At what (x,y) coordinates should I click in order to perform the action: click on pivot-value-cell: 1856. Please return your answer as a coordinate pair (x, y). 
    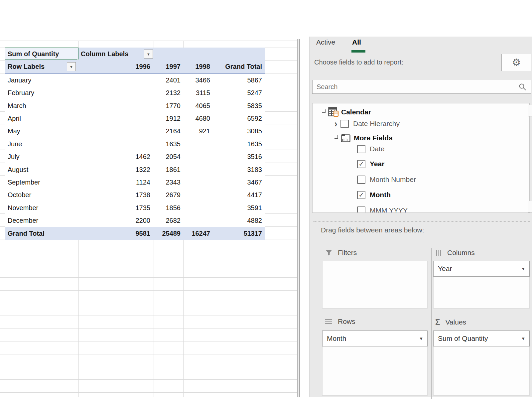
    Looking at the image, I should click on (168, 208).